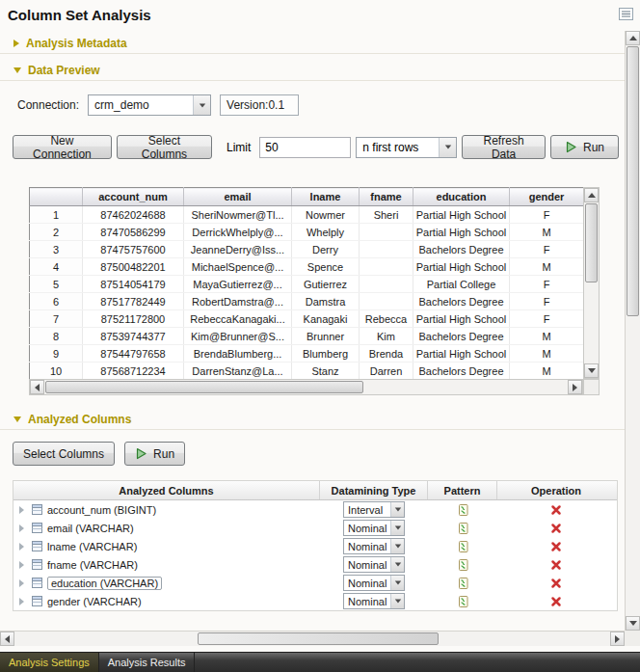 This screenshot has width=640, height=672. I want to click on cell-fname: Rebecca, so click(387, 319).